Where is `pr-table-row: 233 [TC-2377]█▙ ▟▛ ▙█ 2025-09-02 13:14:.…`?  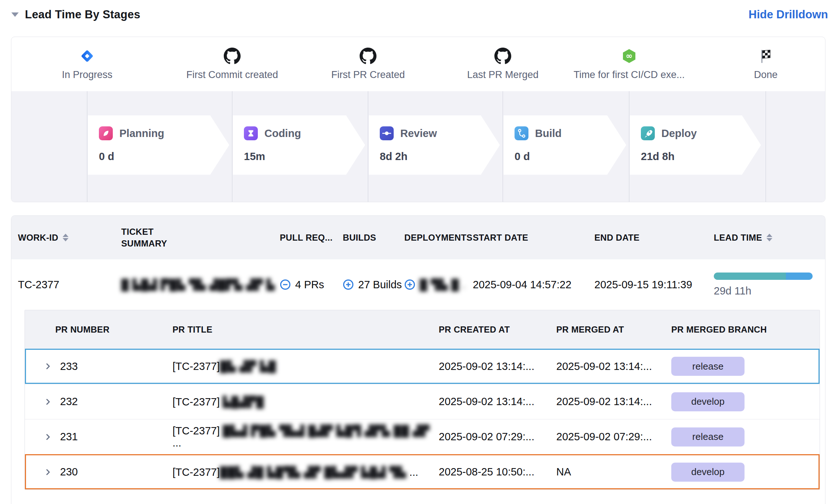
pr-table-row: 233 [TC-2377]█▙ ▟▛ ▙█ 2025-09-02 13:14:.… is located at coordinates (422, 366).